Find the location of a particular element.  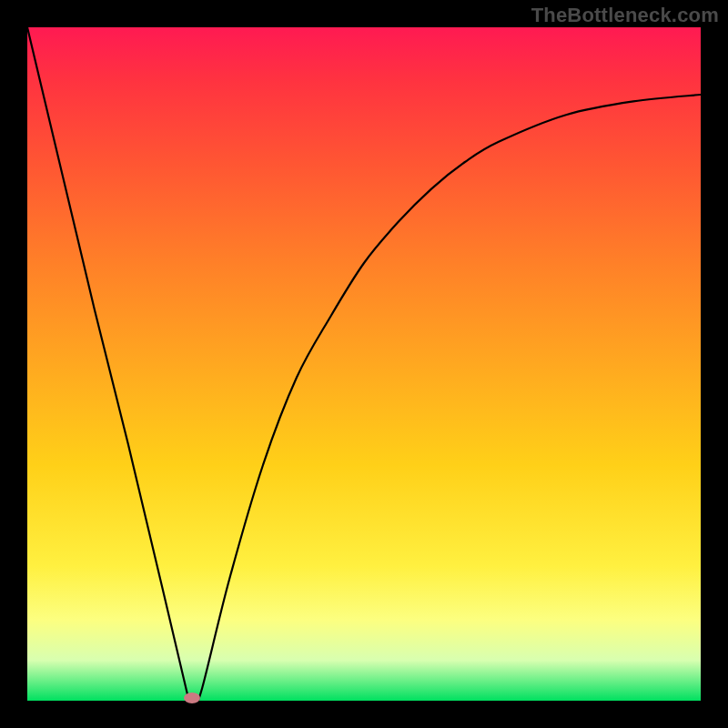

minimum-marker-dot is located at coordinates (192, 698).